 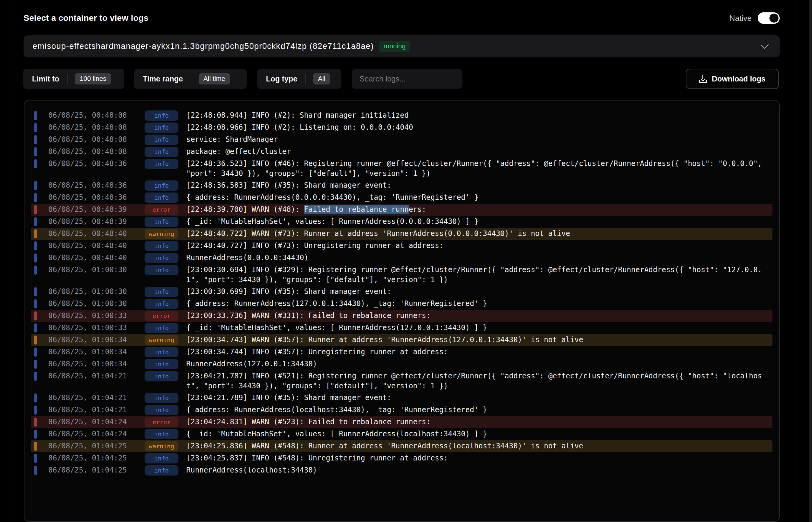 I want to click on log-message: [23:00:34.743] WARN (#357): Runner at ad…, so click(x=475, y=340).